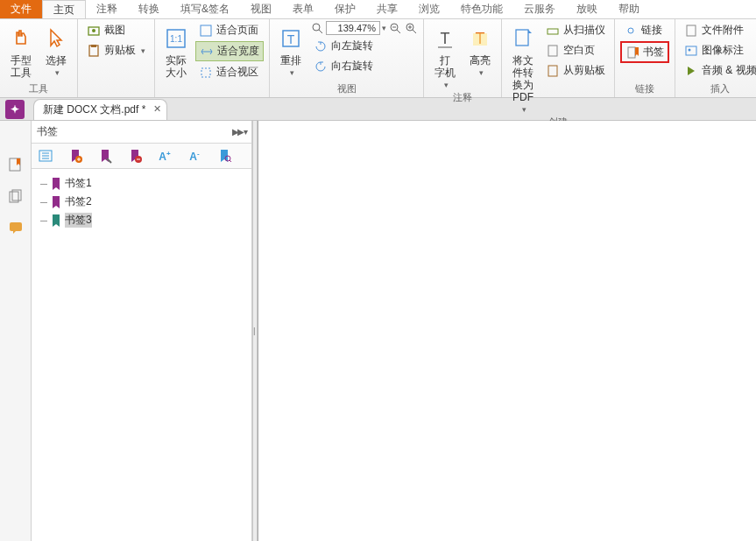 The height and width of the screenshot is (541, 756). What do you see at coordinates (224, 156) in the screenshot?
I see `bookmark-search-icon` at bounding box center [224, 156].